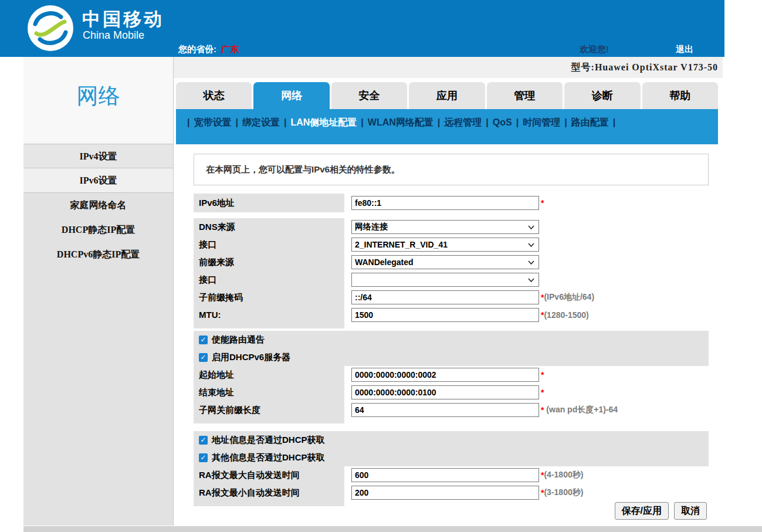 Image resolution: width=762 pixels, height=532 pixels. I want to click on field-label: 子网关前缀长度, so click(269, 410).